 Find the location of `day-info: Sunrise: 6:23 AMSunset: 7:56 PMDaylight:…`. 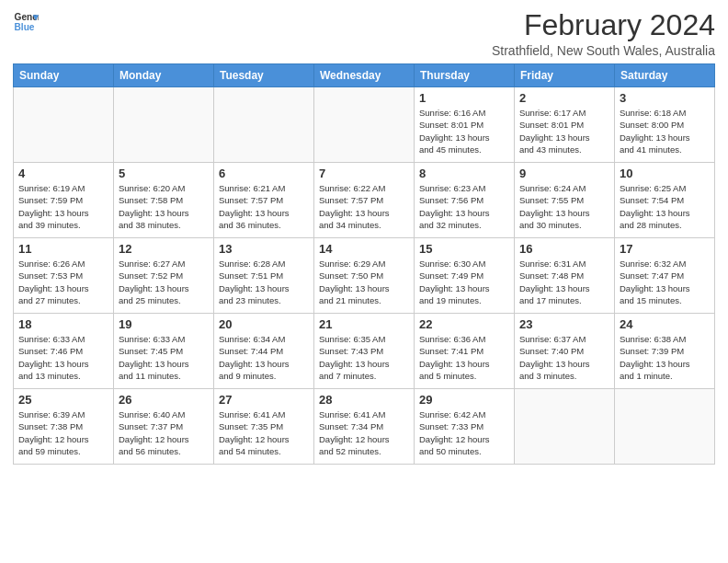

day-info: Sunrise: 6:23 AMSunset: 7:56 PMDaylight:… is located at coordinates (464, 206).